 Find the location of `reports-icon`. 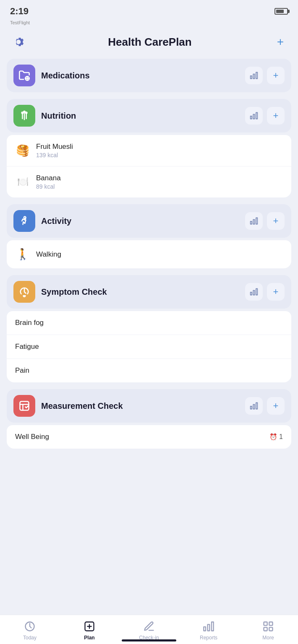

reports-icon is located at coordinates (209, 626).